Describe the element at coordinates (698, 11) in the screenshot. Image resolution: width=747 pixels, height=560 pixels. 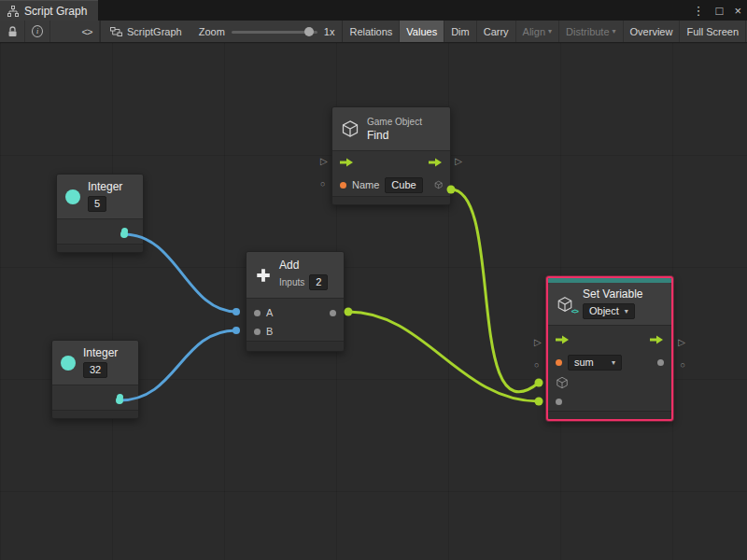
I see `kebab-menu-icon: ⋮` at that location.